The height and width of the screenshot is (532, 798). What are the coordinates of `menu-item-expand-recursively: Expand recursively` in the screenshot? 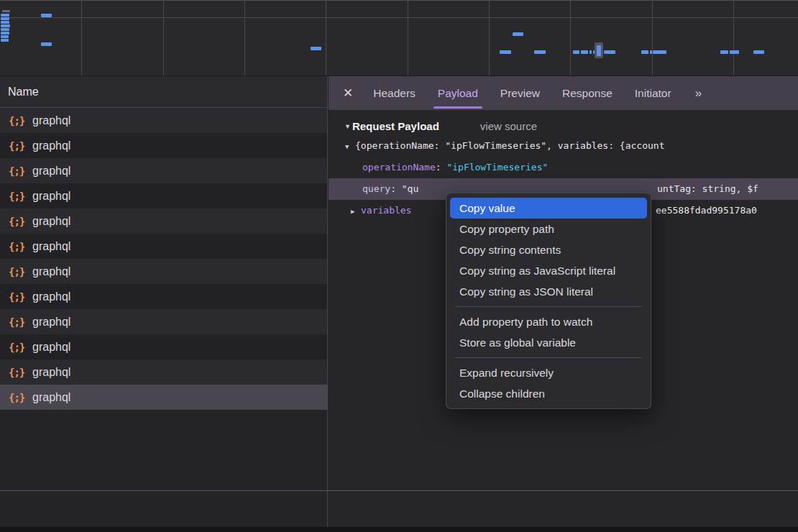 It's located at (549, 372).